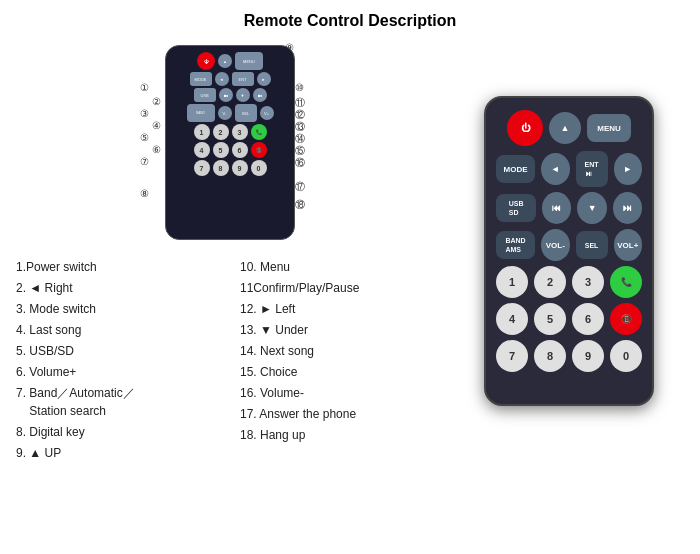  I want to click on diag-9: 9, so click(240, 168).